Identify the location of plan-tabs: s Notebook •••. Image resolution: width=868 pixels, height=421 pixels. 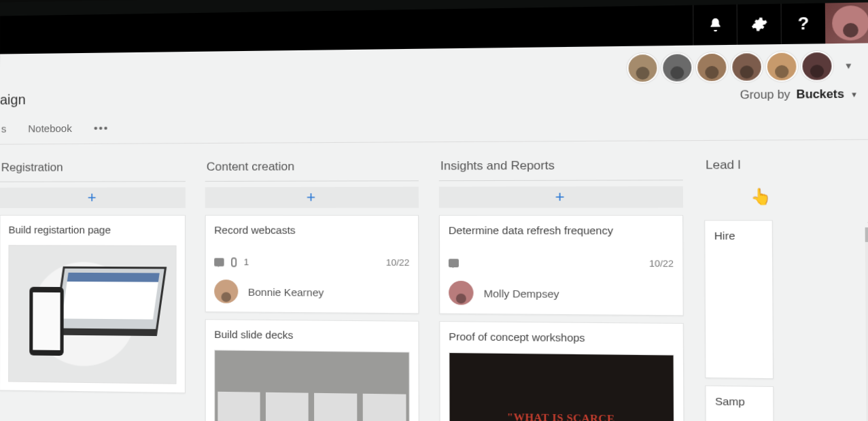
(434, 122).